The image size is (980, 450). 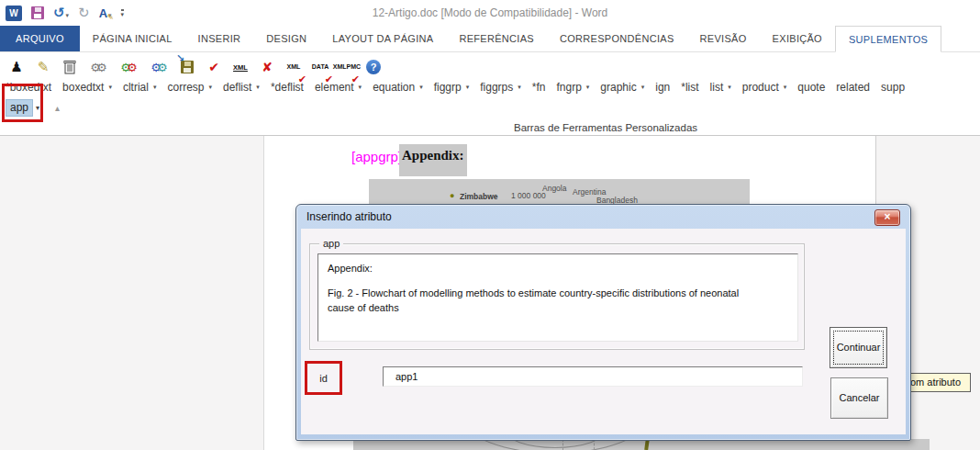 What do you see at coordinates (17, 67) in the screenshot?
I see `person-icon: ♟` at bounding box center [17, 67].